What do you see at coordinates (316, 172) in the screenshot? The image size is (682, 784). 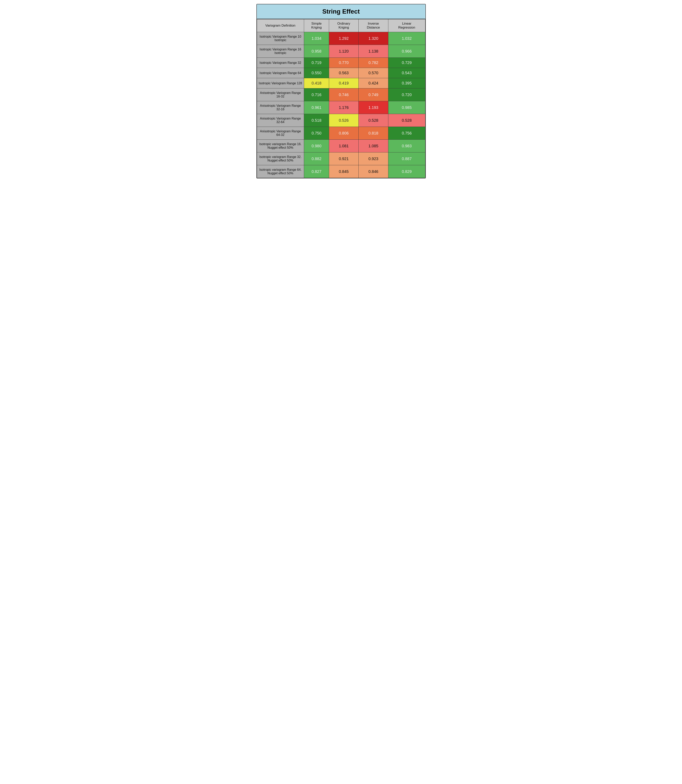 I see `cell-row11-col1: 0.827` at bounding box center [316, 172].